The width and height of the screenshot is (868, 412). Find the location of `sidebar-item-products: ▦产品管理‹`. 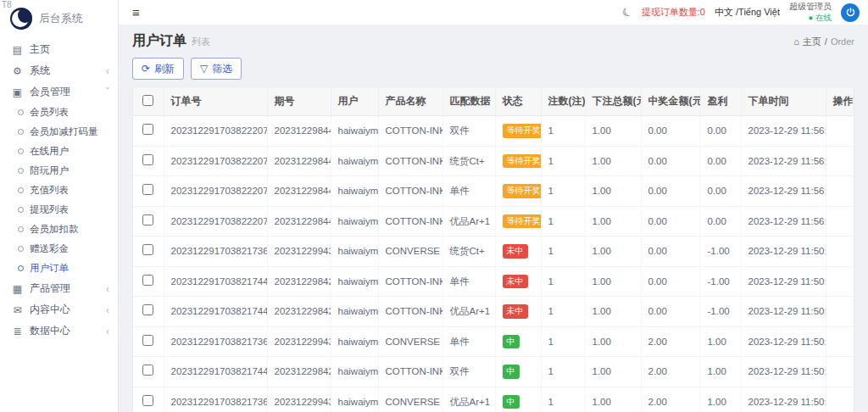

sidebar-item-products: ▦产品管理‹ is located at coordinates (59, 288).